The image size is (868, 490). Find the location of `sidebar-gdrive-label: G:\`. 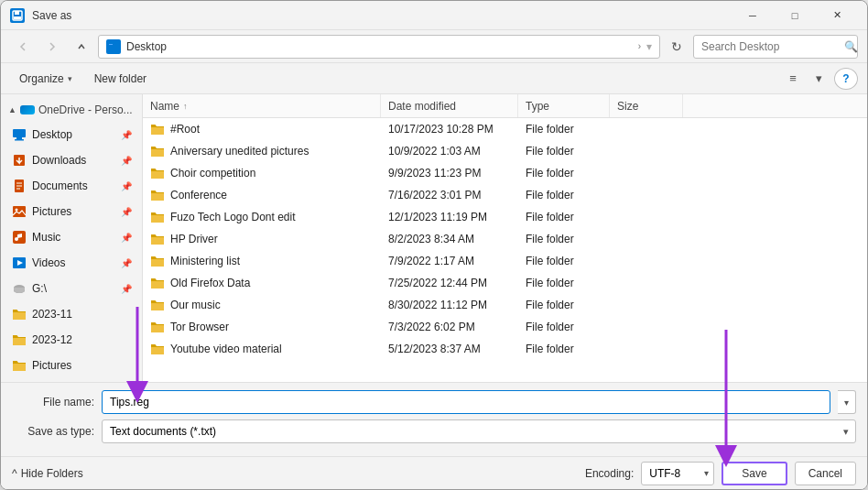

sidebar-gdrive-label: G:\ is located at coordinates (73, 289).